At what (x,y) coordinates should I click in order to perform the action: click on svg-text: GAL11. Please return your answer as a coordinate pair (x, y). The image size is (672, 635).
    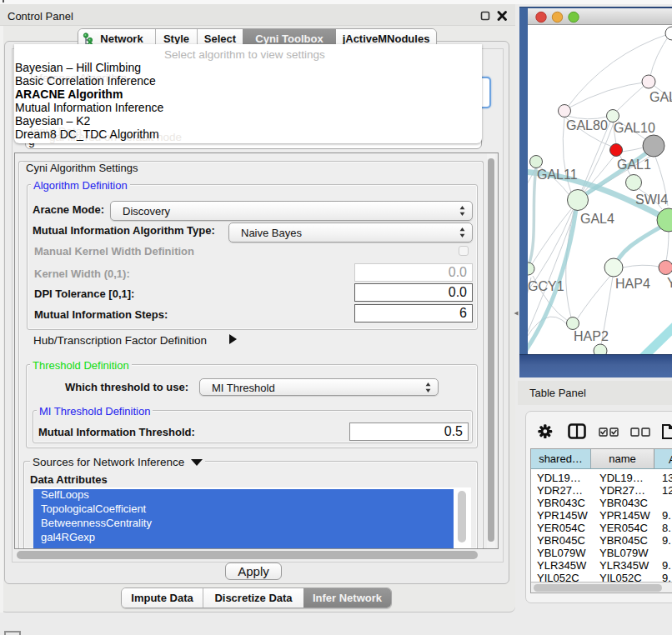
    Looking at the image, I should click on (557, 175).